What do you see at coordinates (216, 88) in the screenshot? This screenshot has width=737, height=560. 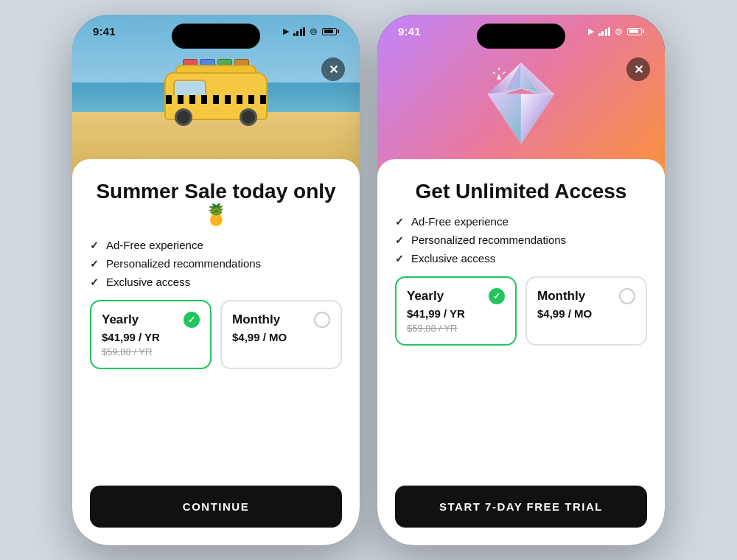 I see `van` at bounding box center [216, 88].